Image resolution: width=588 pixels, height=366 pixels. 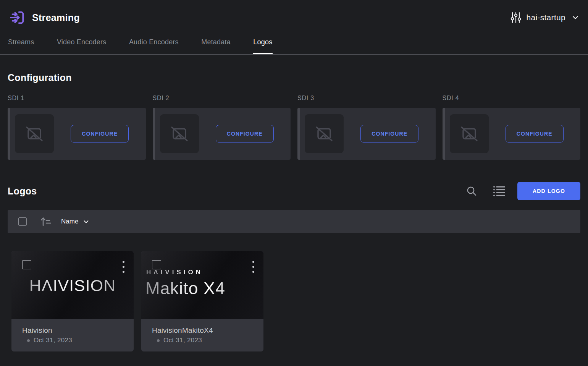 I want to click on logo-card-haivision: HΛIVISION Haivision Oct 31, 2023, so click(x=73, y=301).